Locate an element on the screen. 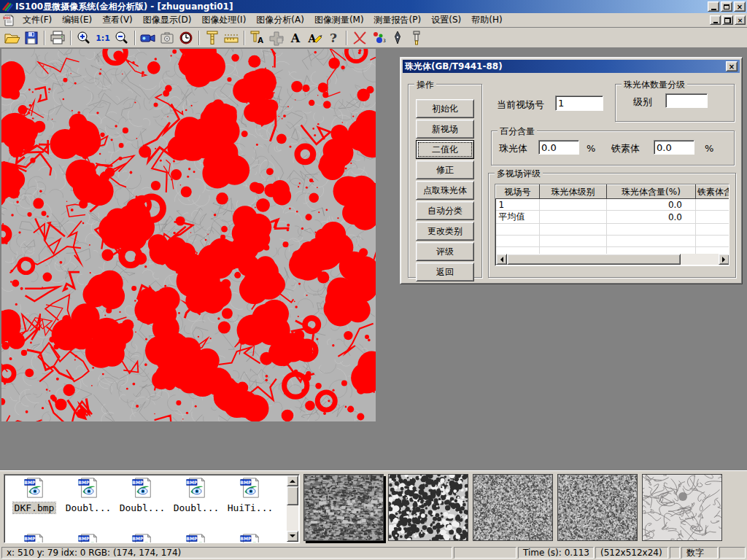 The height and width of the screenshot is (560, 747). maximize-button is located at coordinates (727, 7).